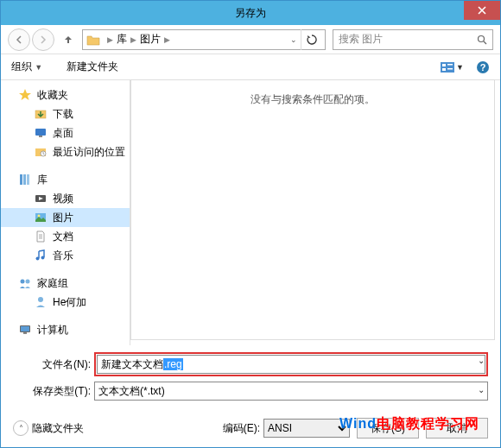  What do you see at coordinates (27, 67) in the screenshot?
I see `organize-button: 组织 ▼` at bounding box center [27, 67].